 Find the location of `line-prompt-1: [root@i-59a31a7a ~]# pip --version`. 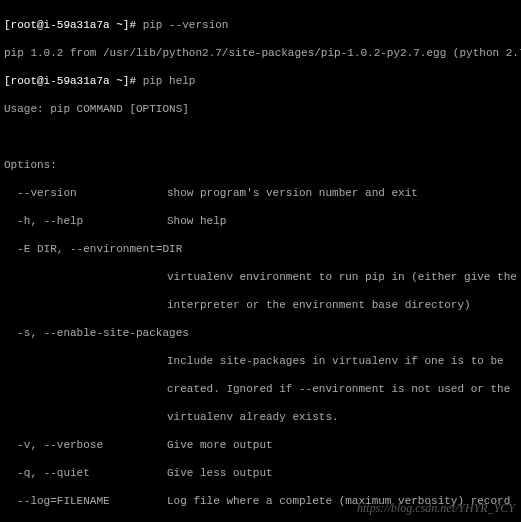

line-prompt-1: [root@i-59a31a7a ~]# pip --version is located at coordinates (260, 25).